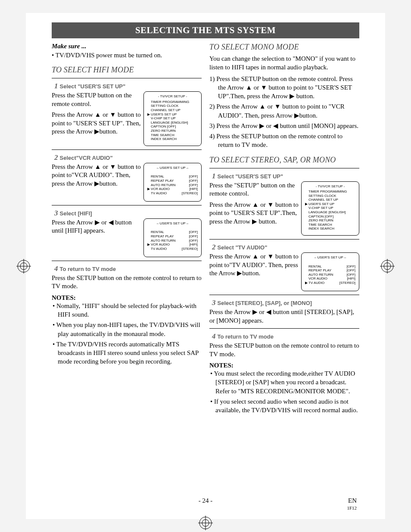  I want to click on note-item: Nomally, "HIFI" should be selected for p…, so click(130, 310).